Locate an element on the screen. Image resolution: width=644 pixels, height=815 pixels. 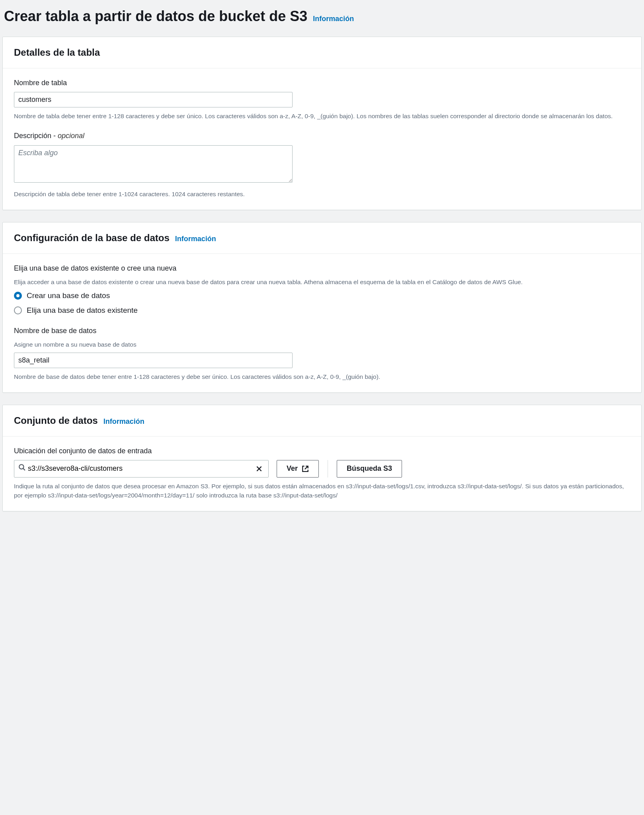
panel-dataset: Conjunto de datos Información Ubicación … is located at coordinates (322, 458).